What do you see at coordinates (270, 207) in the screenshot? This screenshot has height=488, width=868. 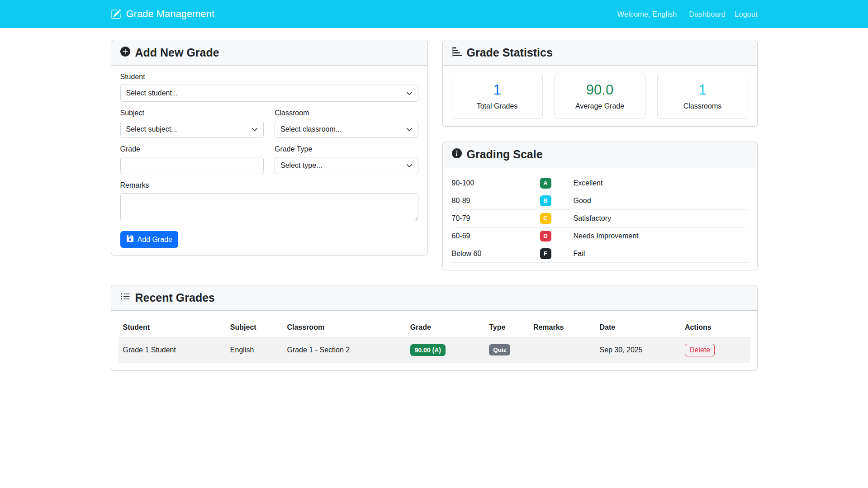 I see `remarks-textarea` at bounding box center [270, 207].